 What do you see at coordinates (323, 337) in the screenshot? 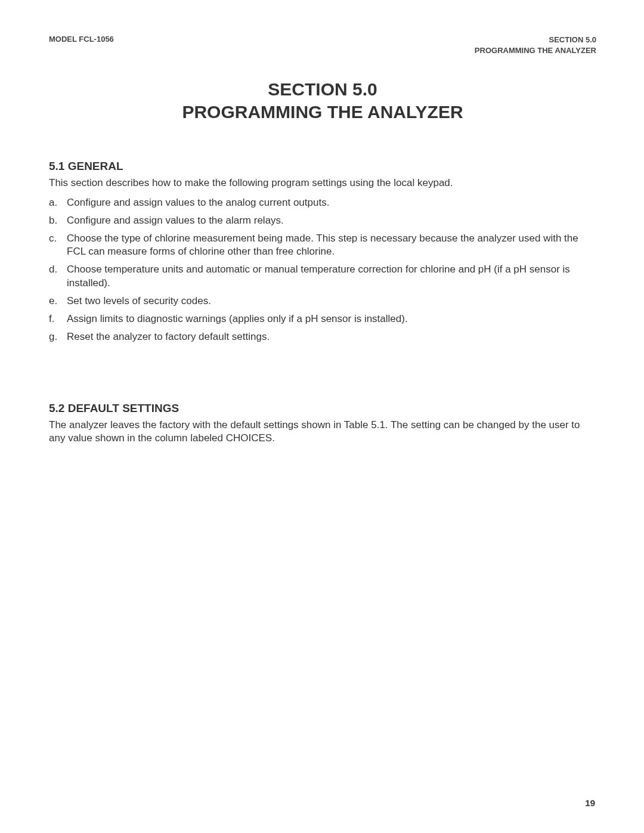
I see `list-item: g. Reset the analyzer to factory default…` at bounding box center [323, 337].